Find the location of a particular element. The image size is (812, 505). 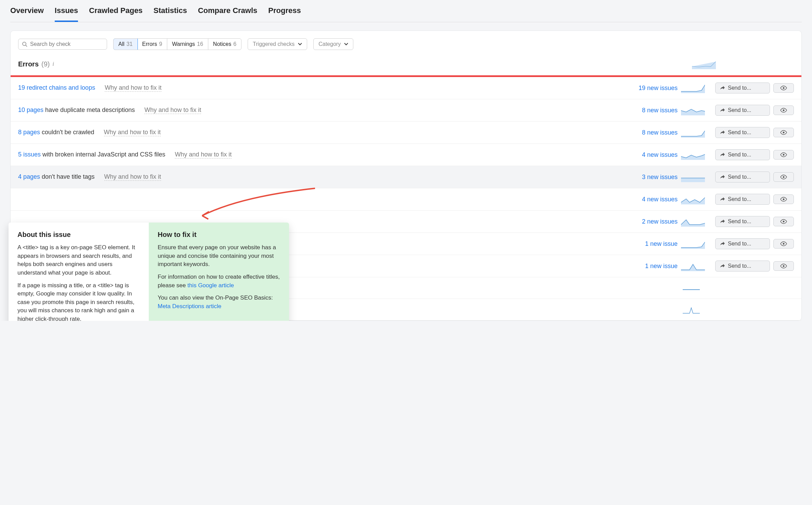

new-issues-link: 2 new issues is located at coordinates (647, 222).